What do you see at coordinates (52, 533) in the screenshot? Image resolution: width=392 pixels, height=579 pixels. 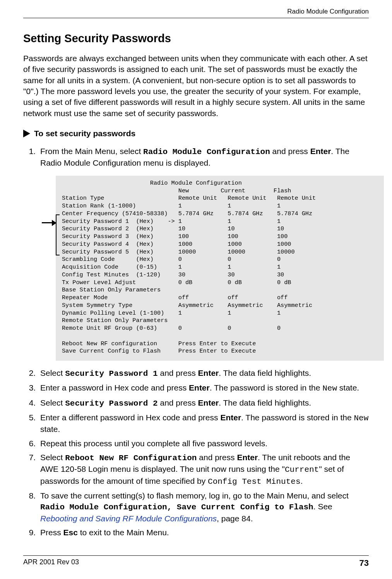 I see `step-text: Press` at bounding box center [52, 533].